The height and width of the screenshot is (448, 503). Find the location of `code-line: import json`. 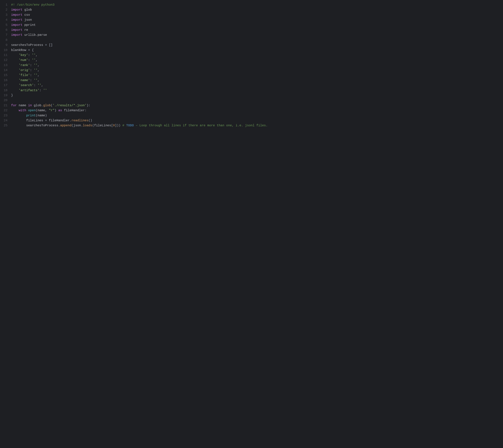

code-line: import json is located at coordinates (256, 20).